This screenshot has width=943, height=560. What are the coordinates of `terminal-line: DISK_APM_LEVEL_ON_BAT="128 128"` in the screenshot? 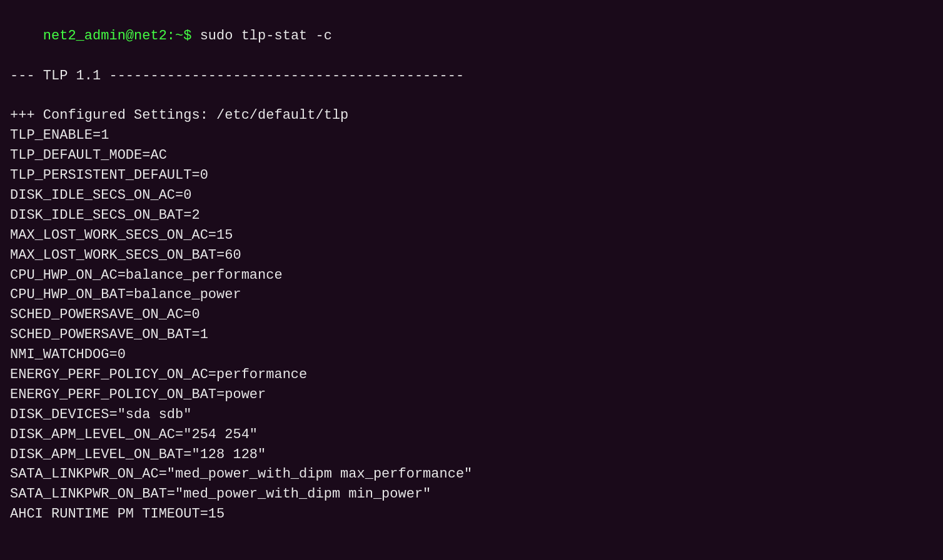 It's located at (472, 455).